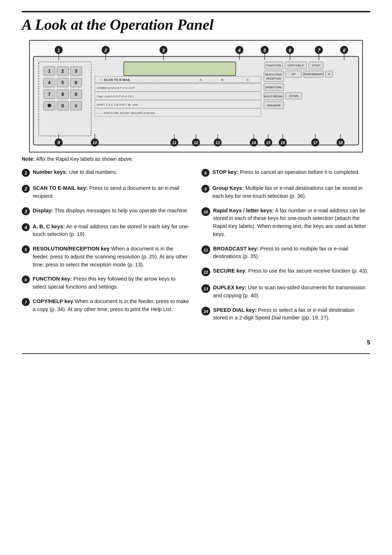 The height and width of the screenshot is (555, 392). I want to click on svg-text: FUNCTION, so click(274, 65).